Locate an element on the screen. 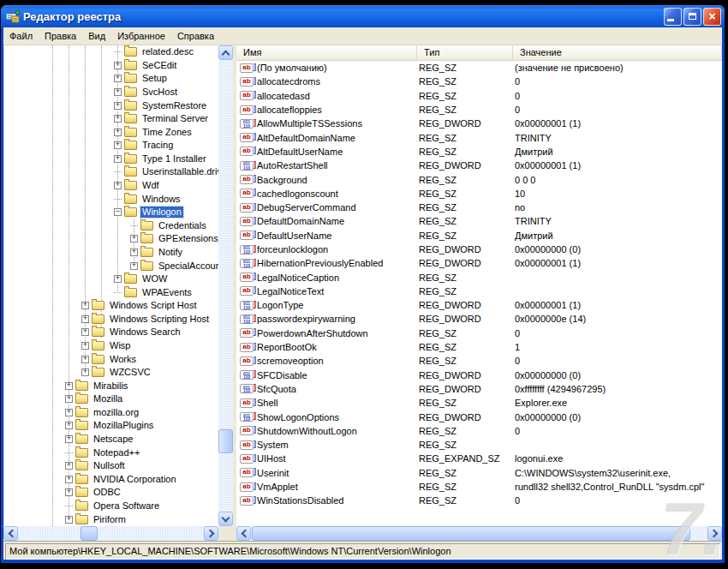 The height and width of the screenshot is (569, 728). tree-item-windows-script-host: +Windows Script Host is located at coordinates (111, 306).